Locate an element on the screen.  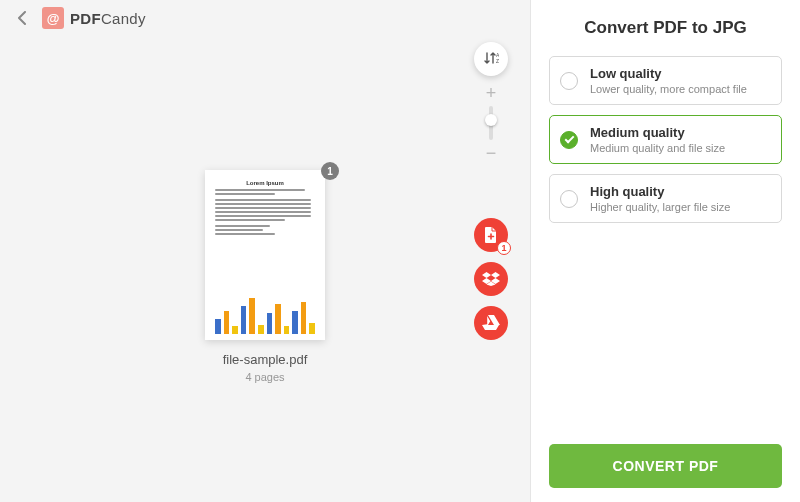
option-subtitle: Higher quality, larger file size is located at coordinates (680, 207).